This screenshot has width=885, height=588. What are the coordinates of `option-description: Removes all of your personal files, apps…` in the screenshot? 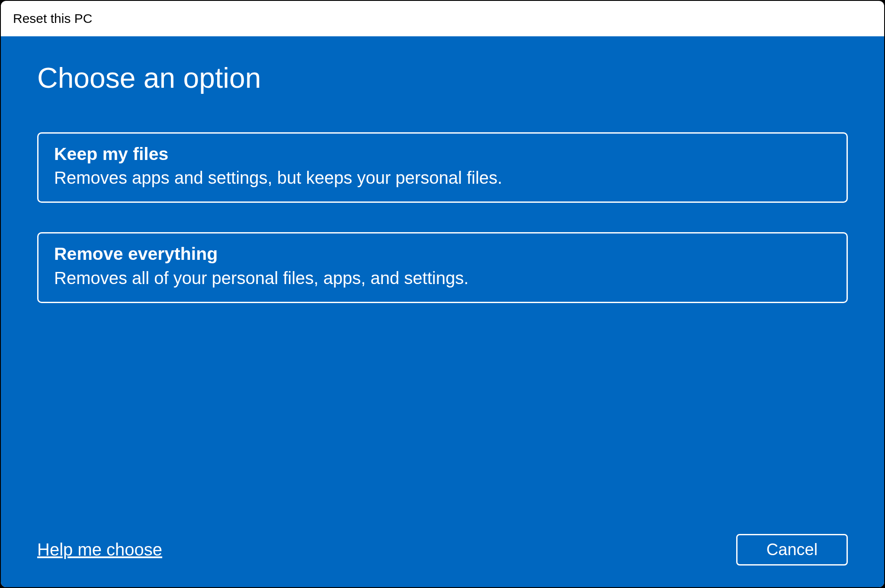 It's located at (442, 278).